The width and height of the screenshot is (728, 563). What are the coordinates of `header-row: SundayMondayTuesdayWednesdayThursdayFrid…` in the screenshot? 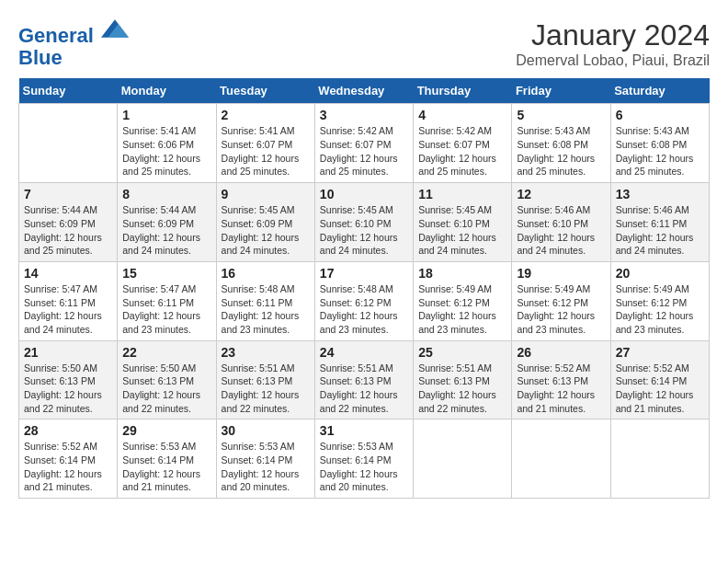 It's located at (364, 91).